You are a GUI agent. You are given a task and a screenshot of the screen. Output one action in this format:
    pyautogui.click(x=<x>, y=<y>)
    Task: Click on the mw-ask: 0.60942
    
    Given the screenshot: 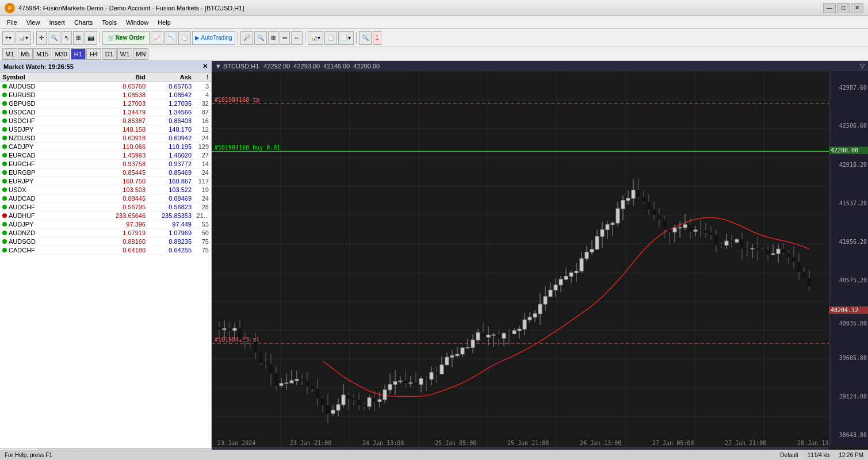 What is the action you would take?
    pyautogui.click(x=169, y=138)
    